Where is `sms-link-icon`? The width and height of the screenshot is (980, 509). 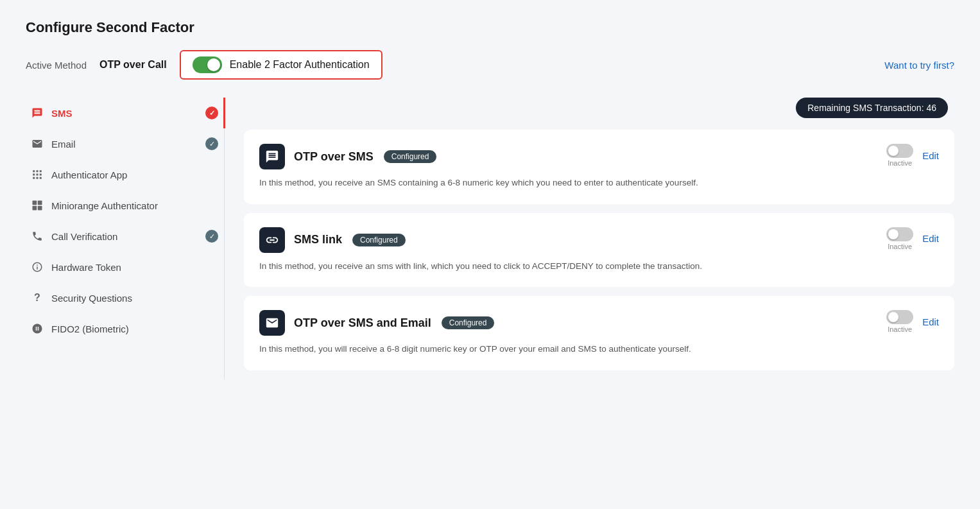 sms-link-icon is located at coordinates (272, 240).